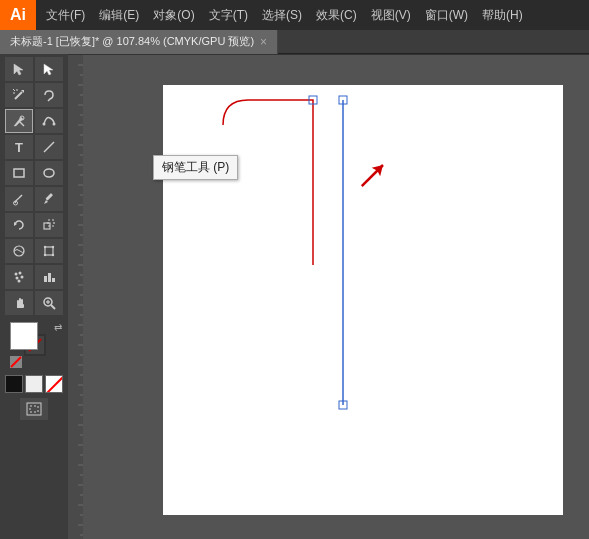 This screenshot has width=589, height=539. Describe the element at coordinates (34, 147) in the screenshot. I see `tool-row-4: T` at that location.